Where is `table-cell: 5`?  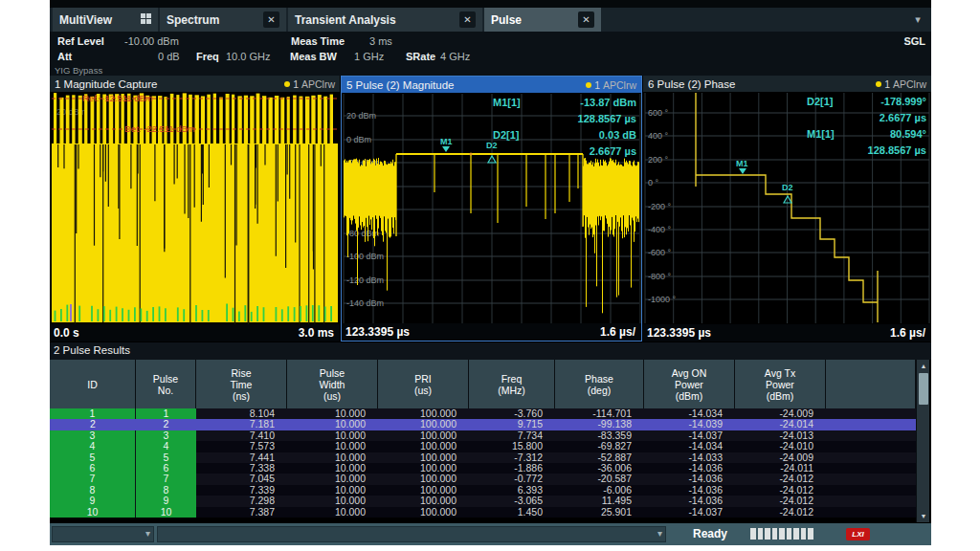
table-cell: 5 is located at coordinates (93, 457).